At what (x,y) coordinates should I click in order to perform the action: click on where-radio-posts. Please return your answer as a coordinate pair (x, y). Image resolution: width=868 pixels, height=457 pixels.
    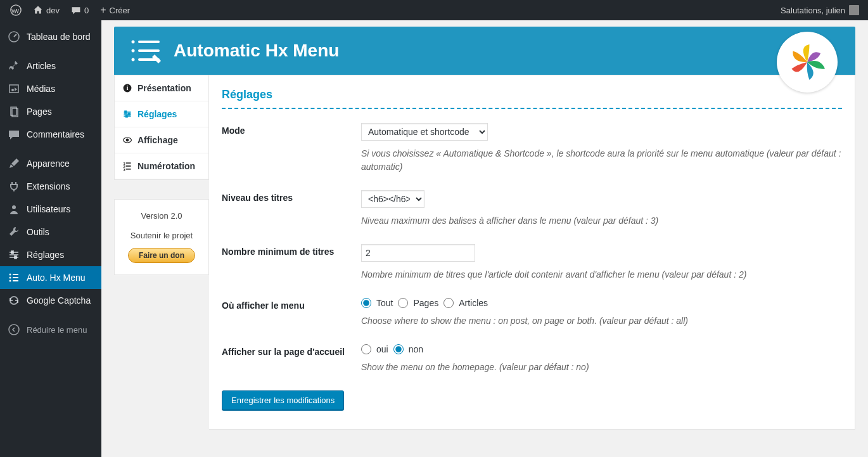
    Looking at the image, I should click on (449, 303).